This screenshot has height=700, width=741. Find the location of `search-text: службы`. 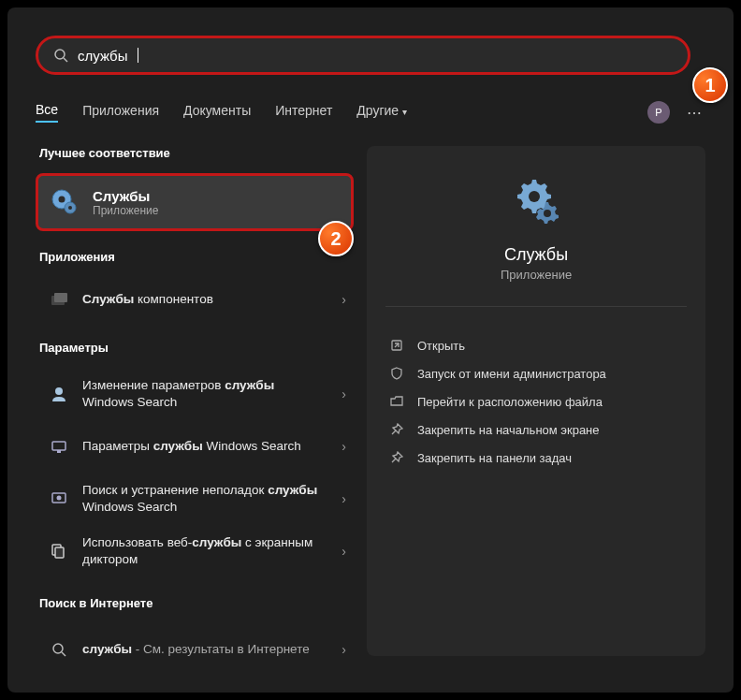

search-text: службы is located at coordinates (103, 56).